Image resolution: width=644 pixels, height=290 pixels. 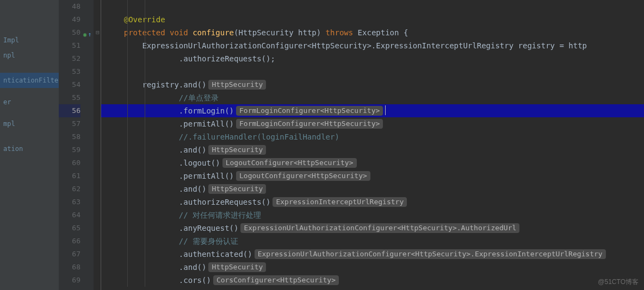 What do you see at coordinates (89, 35) in the screenshot?
I see `implements-gutter-icon: ↑` at bounding box center [89, 35].